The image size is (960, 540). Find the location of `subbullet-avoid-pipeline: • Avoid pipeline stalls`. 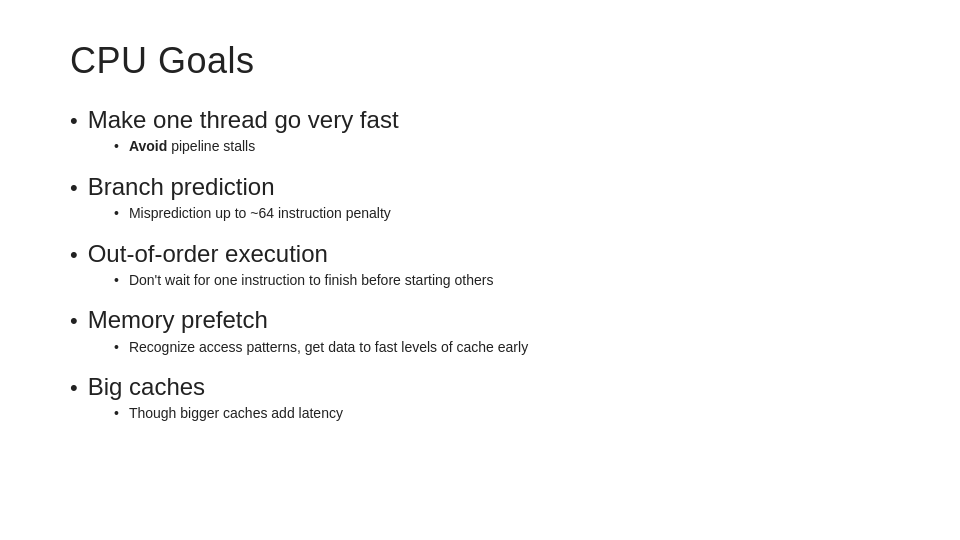

subbullet-avoid-pipeline: • Avoid pipeline stalls is located at coordinates (502, 147).